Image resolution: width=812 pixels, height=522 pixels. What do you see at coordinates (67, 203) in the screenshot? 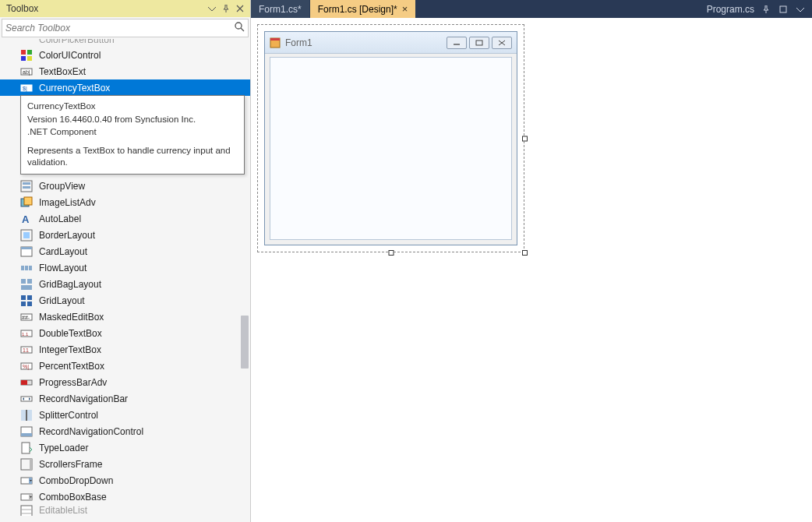
I see `item-label: ImageListAdv` at bounding box center [67, 203].